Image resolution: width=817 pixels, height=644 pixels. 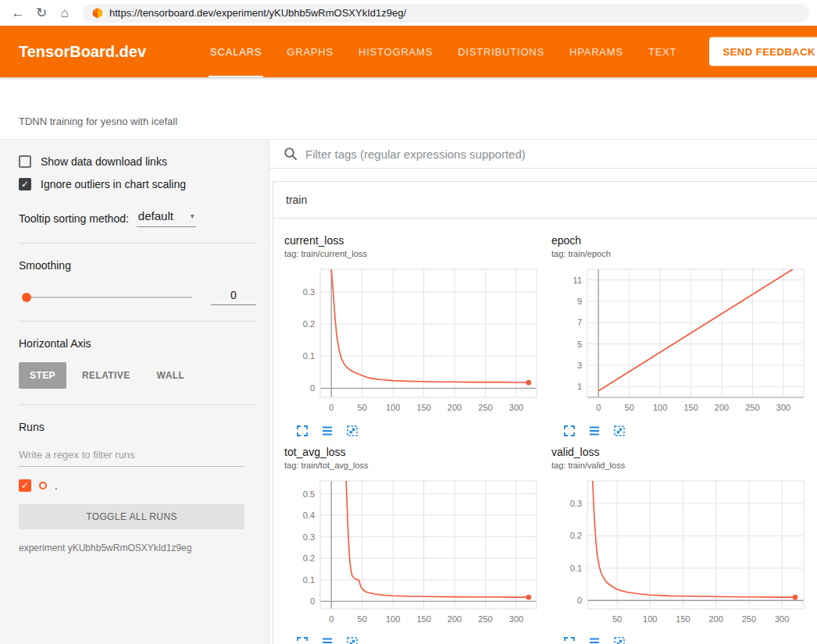 I want to click on runs-filter-input, so click(x=131, y=456).